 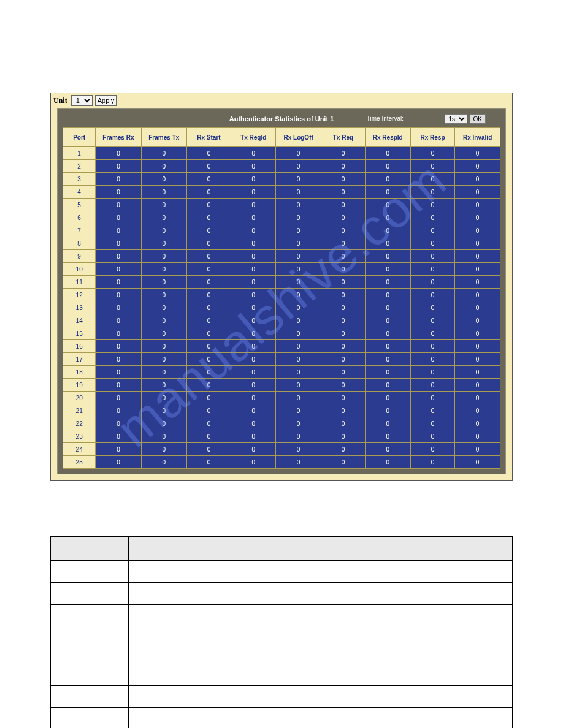 What do you see at coordinates (282, 347) in the screenshot?
I see `table-row: 16000000000` at bounding box center [282, 347].